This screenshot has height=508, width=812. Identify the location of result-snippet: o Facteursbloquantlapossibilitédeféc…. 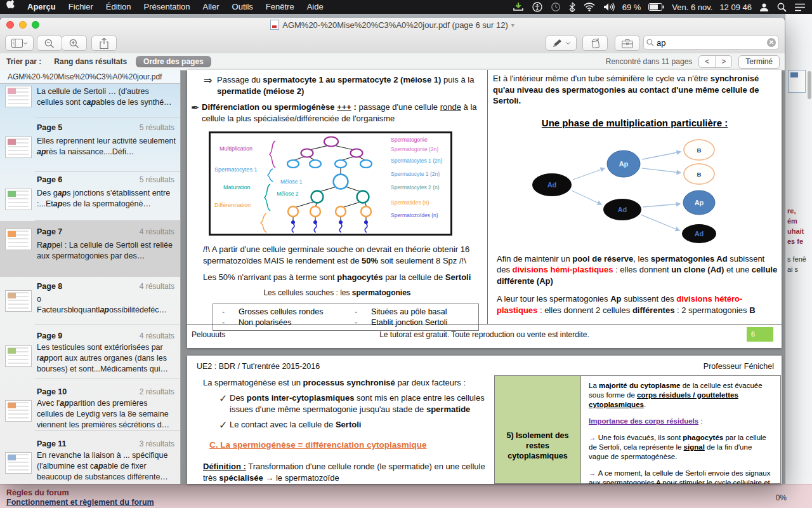
(107, 305).